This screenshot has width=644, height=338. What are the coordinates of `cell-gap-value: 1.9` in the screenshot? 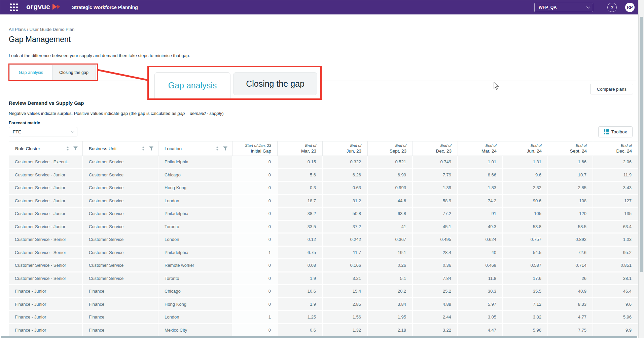 It's located at (300, 279).